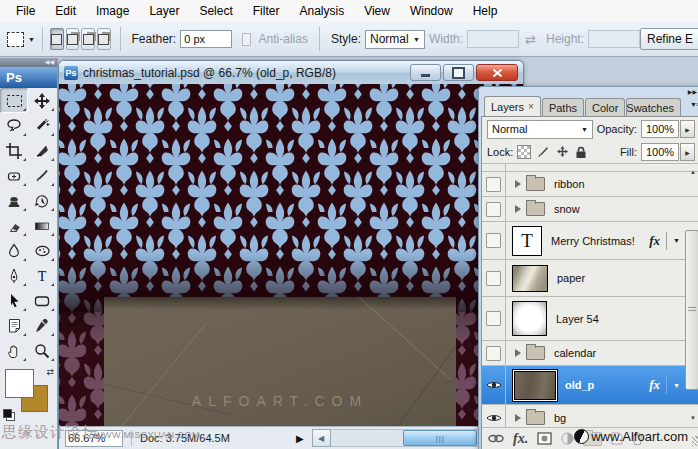  What do you see at coordinates (266, 11) in the screenshot?
I see `menu-filter: Filter` at bounding box center [266, 11].